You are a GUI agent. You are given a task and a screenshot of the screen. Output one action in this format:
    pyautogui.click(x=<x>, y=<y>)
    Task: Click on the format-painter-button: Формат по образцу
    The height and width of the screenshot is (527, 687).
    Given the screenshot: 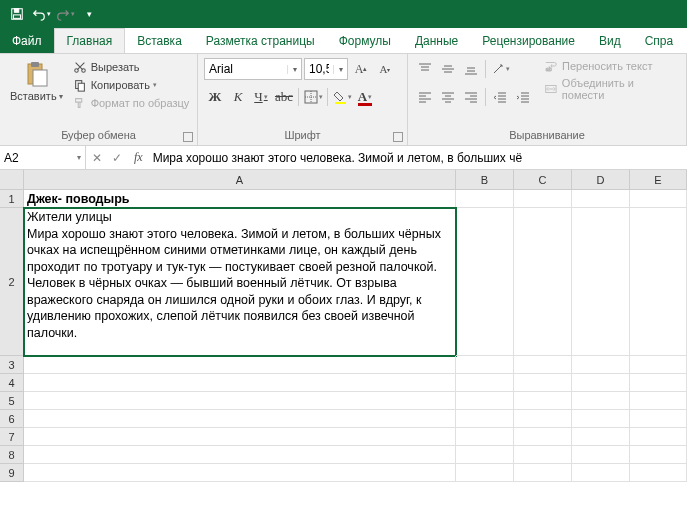 What is the action you would take?
    pyautogui.click(x=132, y=103)
    